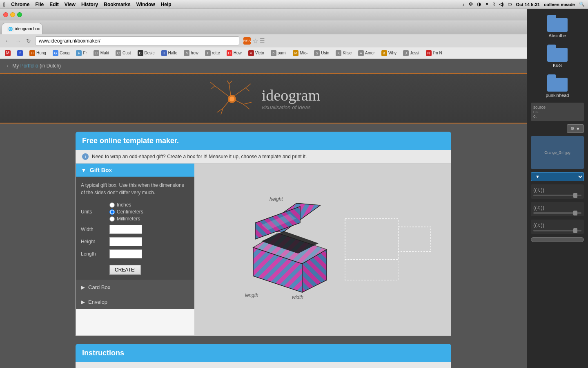 This screenshot has width=588, height=368. What do you see at coordinates (112, 219) in the screenshot?
I see `units-mm-radio` at bounding box center [112, 219].